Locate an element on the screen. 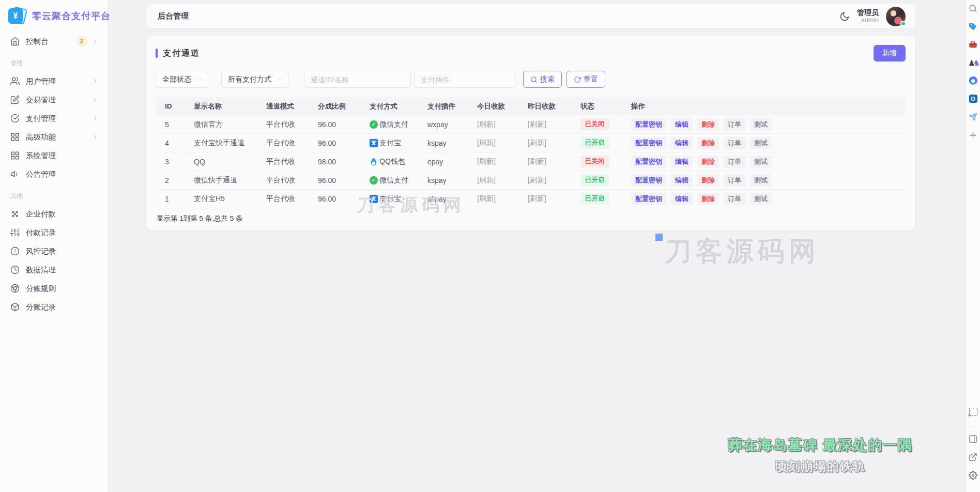 The width and height of the screenshot is (980, 492). status-filter-select: 全部状态 is located at coordinates (182, 80).